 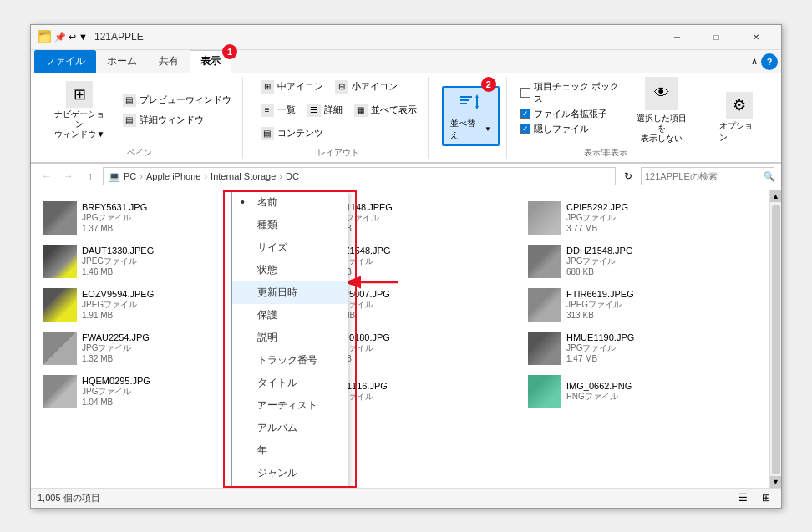 What do you see at coordinates (339, 118) in the screenshot?
I see `ribbon-group-layout: ⊞ 中アイコン ⊟ 小アイコン ≡ 一覧 ☰ 詳細` at bounding box center [339, 118].